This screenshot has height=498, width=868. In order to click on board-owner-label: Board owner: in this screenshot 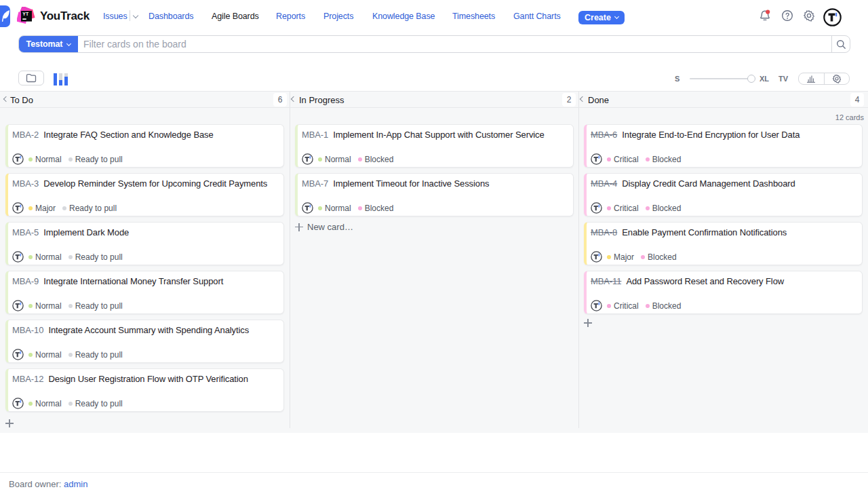, I will do `click(35, 484)`.